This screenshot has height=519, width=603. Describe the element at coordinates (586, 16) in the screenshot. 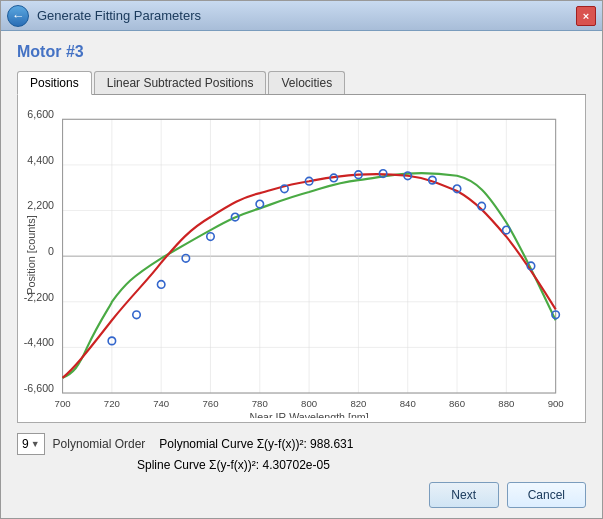

I see `close-button: ×` at that location.